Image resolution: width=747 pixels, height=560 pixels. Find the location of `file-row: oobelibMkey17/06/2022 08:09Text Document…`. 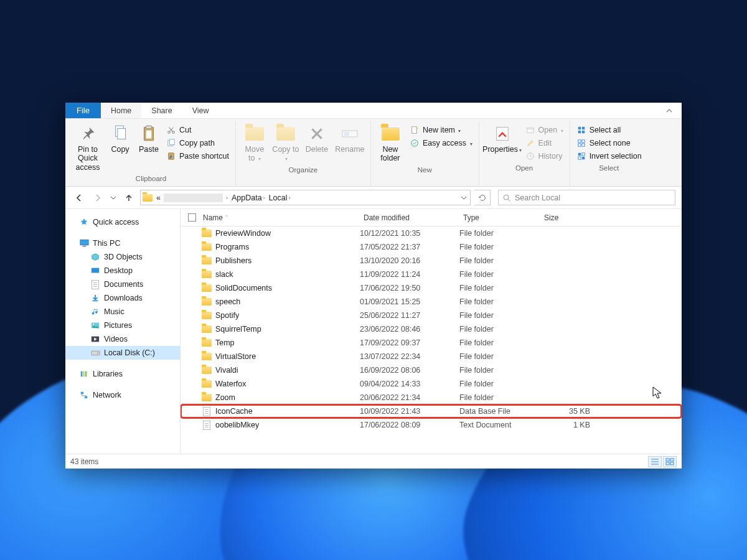

file-row: oobelibMkey17/06/2022 08:09Text Document… is located at coordinates (431, 425).